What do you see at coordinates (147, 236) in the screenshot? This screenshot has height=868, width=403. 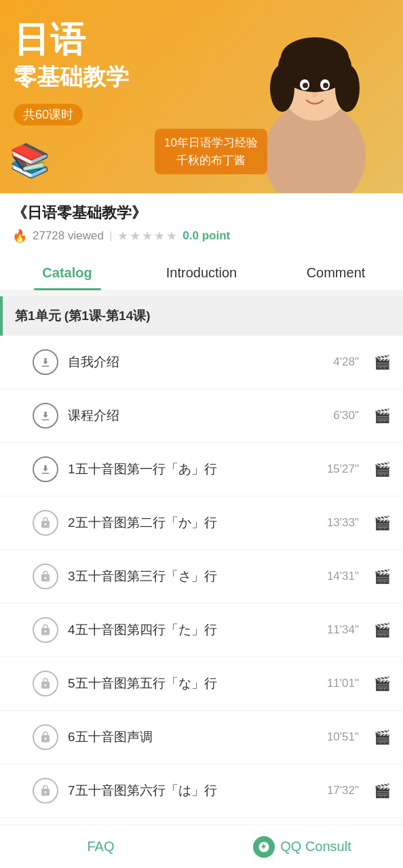 I see `star-rating: ★ ★ ★ ★ ★` at bounding box center [147, 236].